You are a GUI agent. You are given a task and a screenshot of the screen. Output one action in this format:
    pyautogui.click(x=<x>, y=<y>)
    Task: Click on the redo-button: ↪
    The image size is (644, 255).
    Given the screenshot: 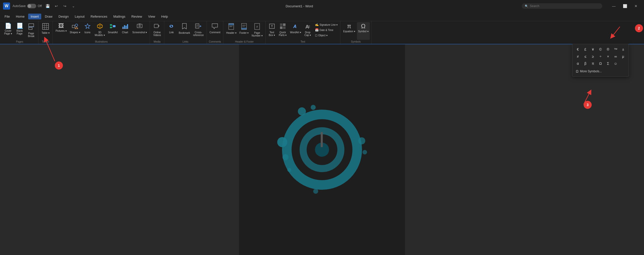 What is the action you would take?
    pyautogui.click(x=65, y=6)
    